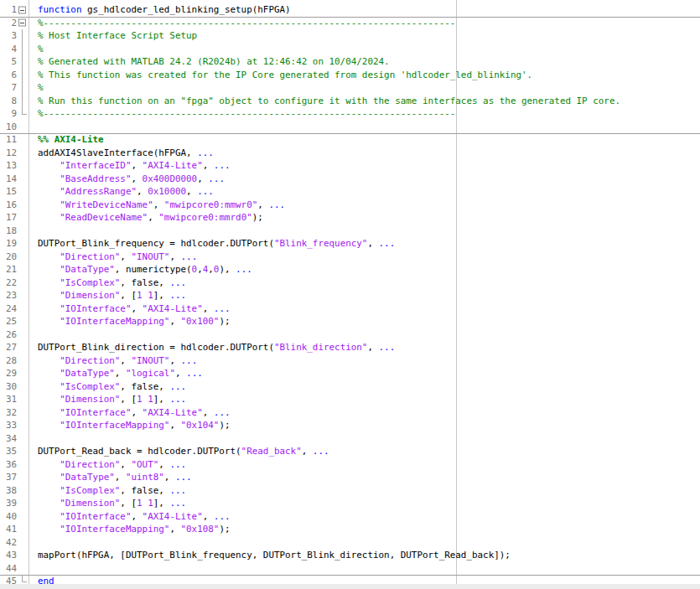 This screenshot has width=700, height=589. I want to click on line-number: 38, so click(8, 491).